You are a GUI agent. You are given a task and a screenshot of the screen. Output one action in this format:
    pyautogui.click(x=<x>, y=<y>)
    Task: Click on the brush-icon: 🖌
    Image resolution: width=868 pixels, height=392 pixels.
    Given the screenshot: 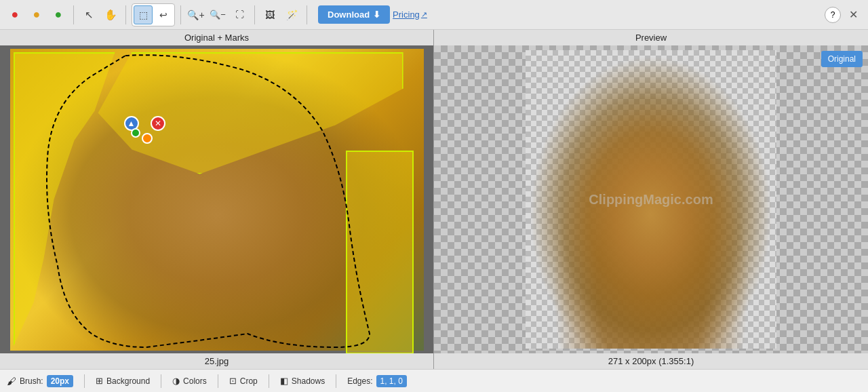 What is the action you would take?
    pyautogui.click(x=12, y=381)
    